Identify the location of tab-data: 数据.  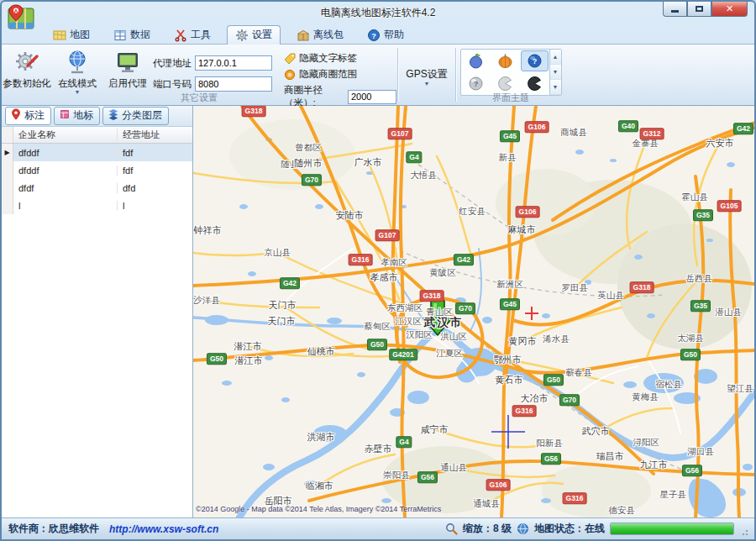
(132, 35).